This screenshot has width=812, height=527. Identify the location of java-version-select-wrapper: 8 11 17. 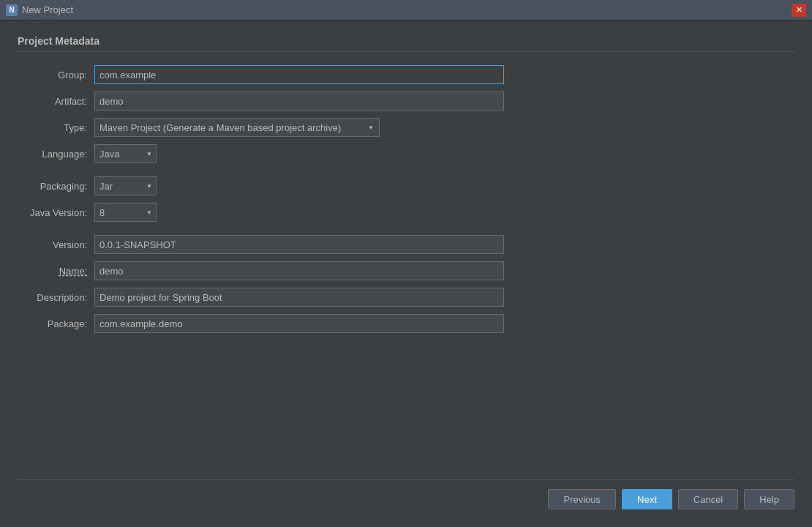
(126, 212).